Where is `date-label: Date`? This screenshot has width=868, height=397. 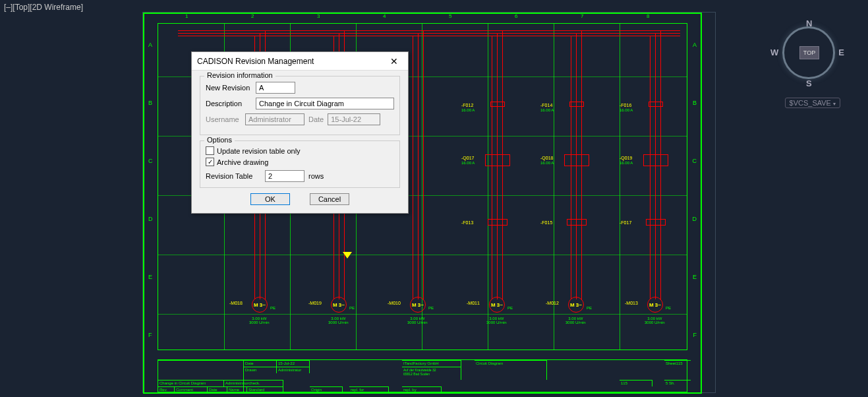
date-label: Date is located at coordinates (316, 119).